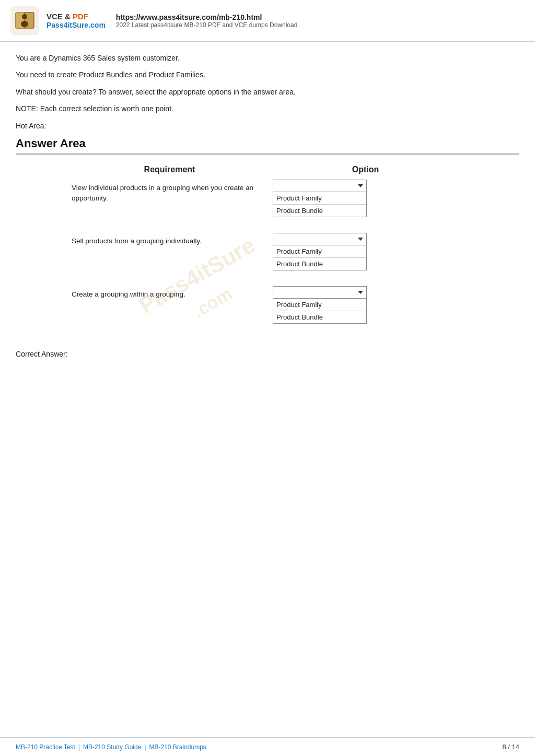 The width and height of the screenshot is (535, 756). What do you see at coordinates (111, 747) in the screenshot?
I see `footer-links: MB-210 Practice Test | MB-210 Study Guid…` at bounding box center [111, 747].